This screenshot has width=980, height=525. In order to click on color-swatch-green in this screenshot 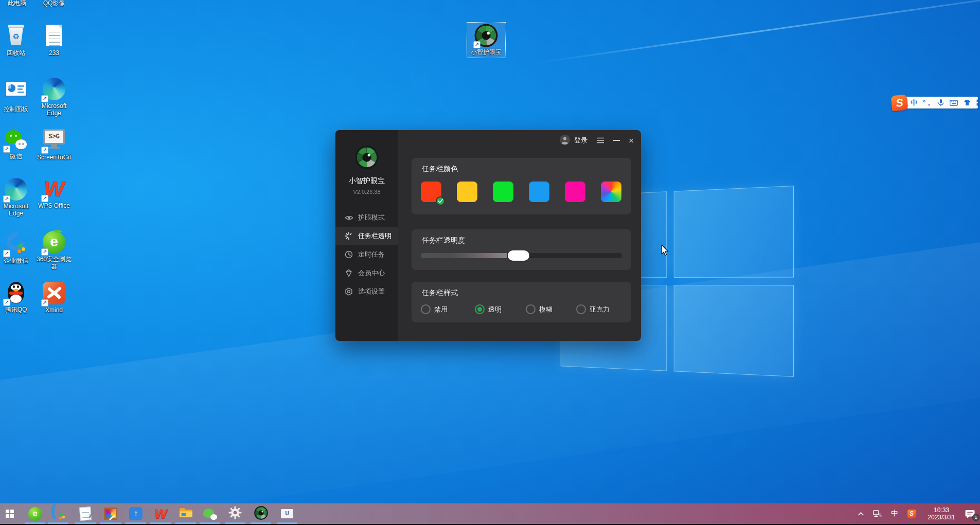, I will do `click(503, 192)`.